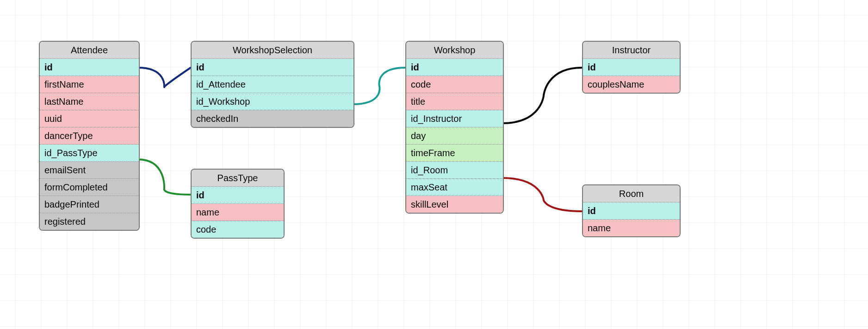 The width and height of the screenshot is (868, 329). Describe the element at coordinates (454, 102) in the screenshot. I see `field-workshop-title: title` at that location.